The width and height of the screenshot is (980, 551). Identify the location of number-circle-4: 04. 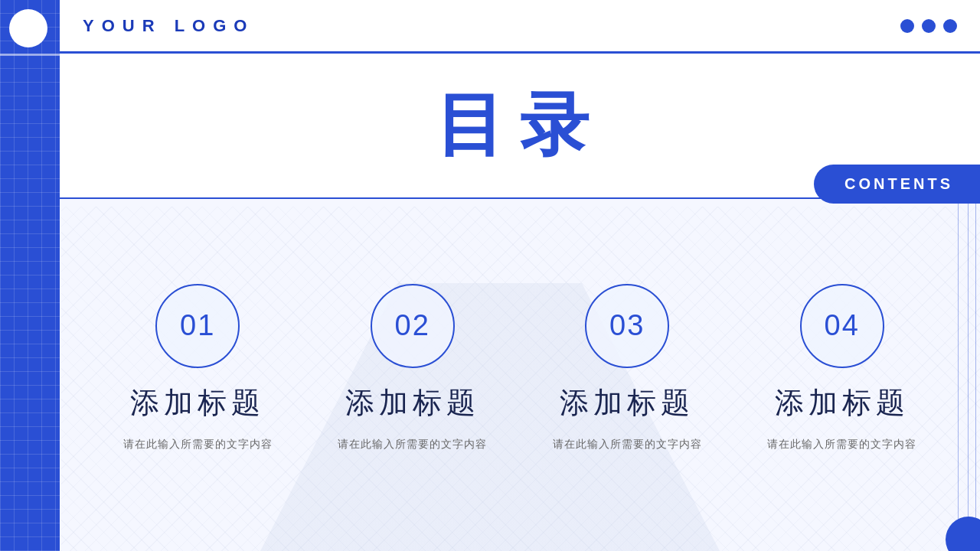
(842, 326).